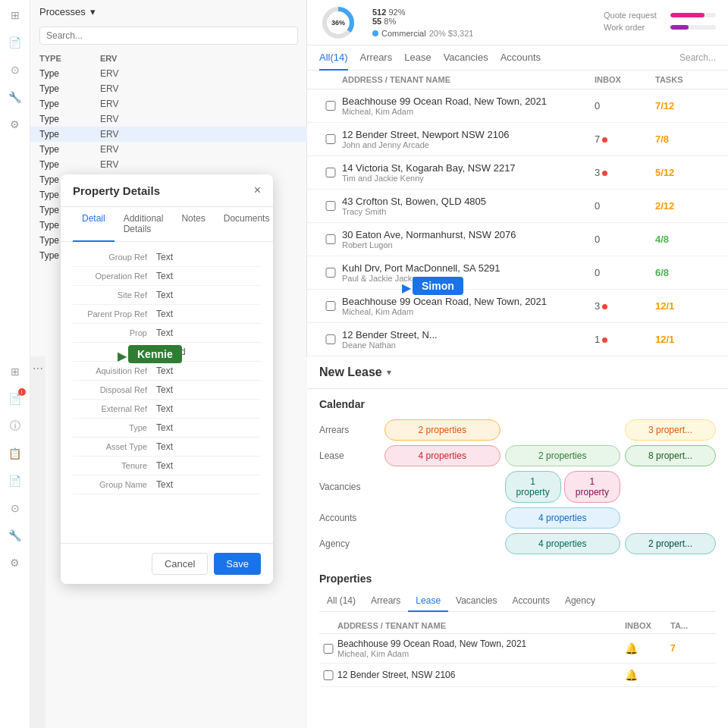  What do you see at coordinates (517, 340) in the screenshot?
I see `table-row: 12 Bender Street, N... Deane Nathan 1 12…` at bounding box center [517, 340].